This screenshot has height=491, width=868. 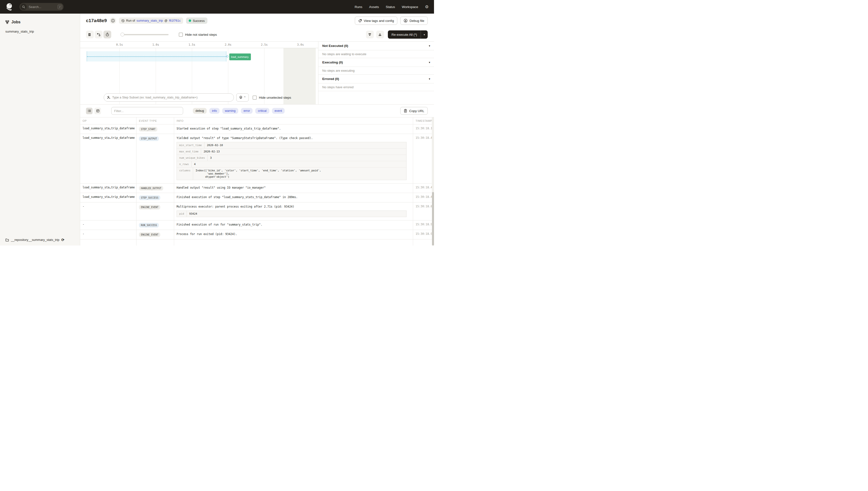 What do you see at coordinates (123, 21) in the screenshot?
I see `history-clock-icon` at bounding box center [123, 21].